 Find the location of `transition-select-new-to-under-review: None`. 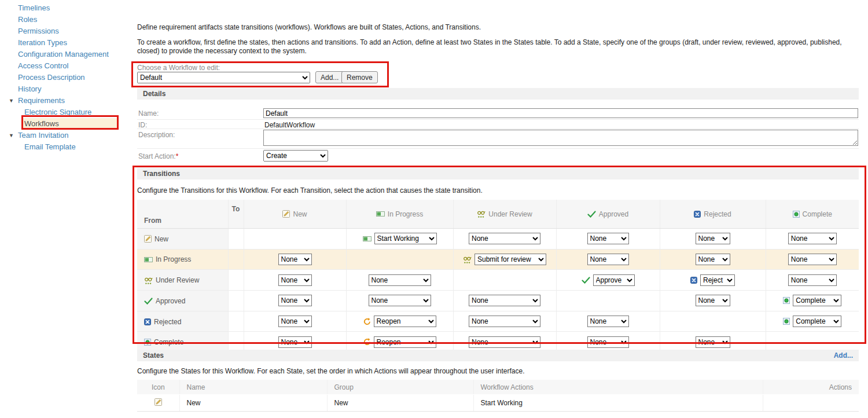

transition-select-new-to-under-review: None is located at coordinates (505, 239).